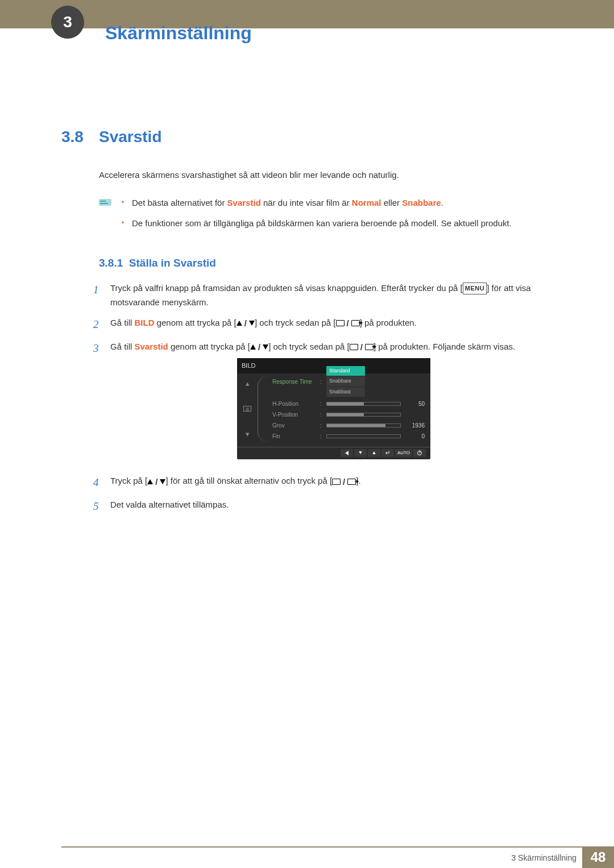  I want to click on osd-screenshot: BILD ▴ ▥ ▾ Response Time :, so click(334, 409).